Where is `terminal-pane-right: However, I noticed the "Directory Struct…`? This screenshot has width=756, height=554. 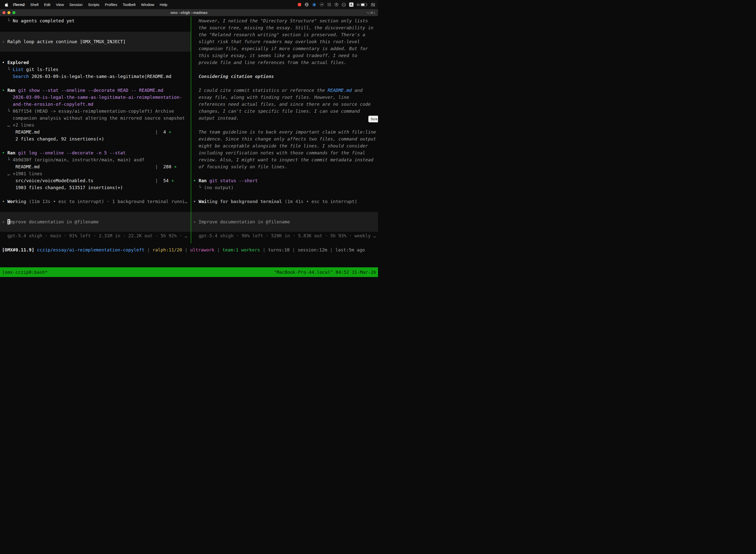 terminal-pane-right: However, I noticed the "Directory Struct… is located at coordinates (285, 130).